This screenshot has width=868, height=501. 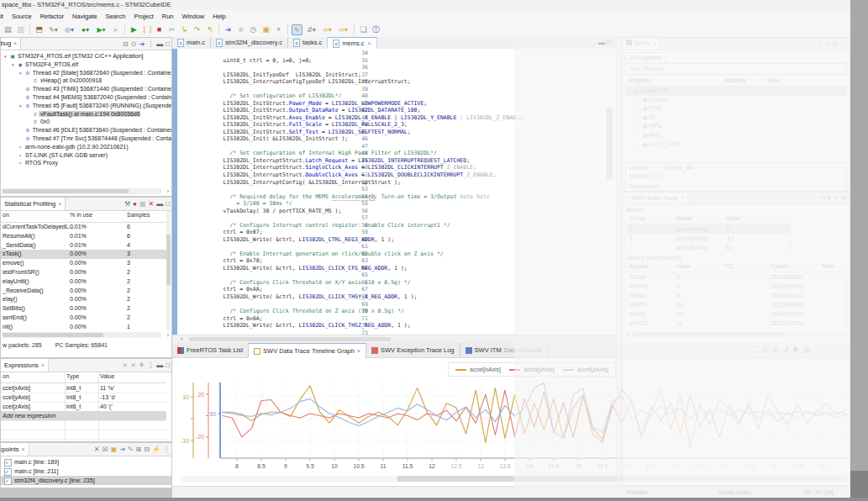 What do you see at coordinates (84, 291) in the screenshot?
I see `table-row: _ReceiveData()0.00%2` at bounding box center [84, 291].